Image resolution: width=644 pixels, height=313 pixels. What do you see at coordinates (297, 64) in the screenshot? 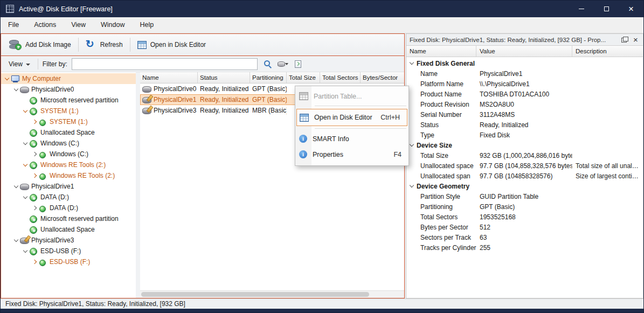
I see `export-list-icon` at bounding box center [297, 64].